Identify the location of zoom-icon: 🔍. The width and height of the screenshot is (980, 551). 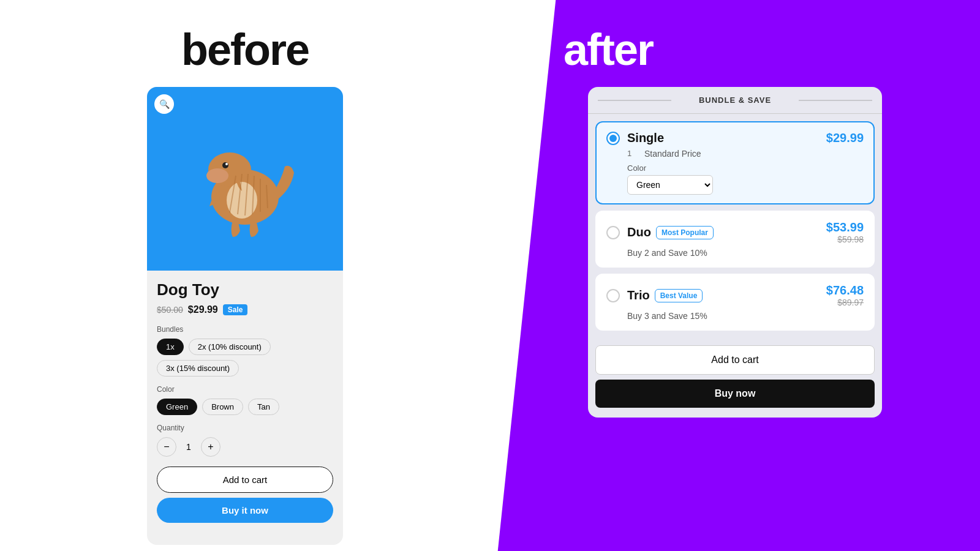
(164, 104).